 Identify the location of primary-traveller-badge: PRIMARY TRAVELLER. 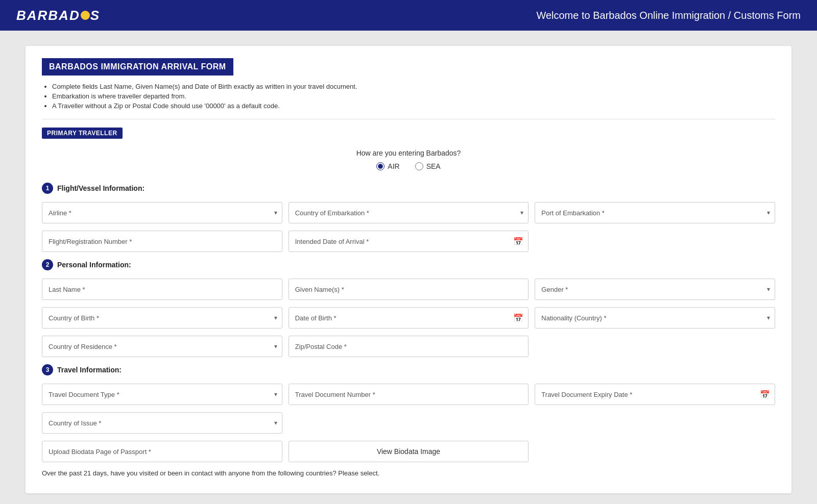
(82, 133).